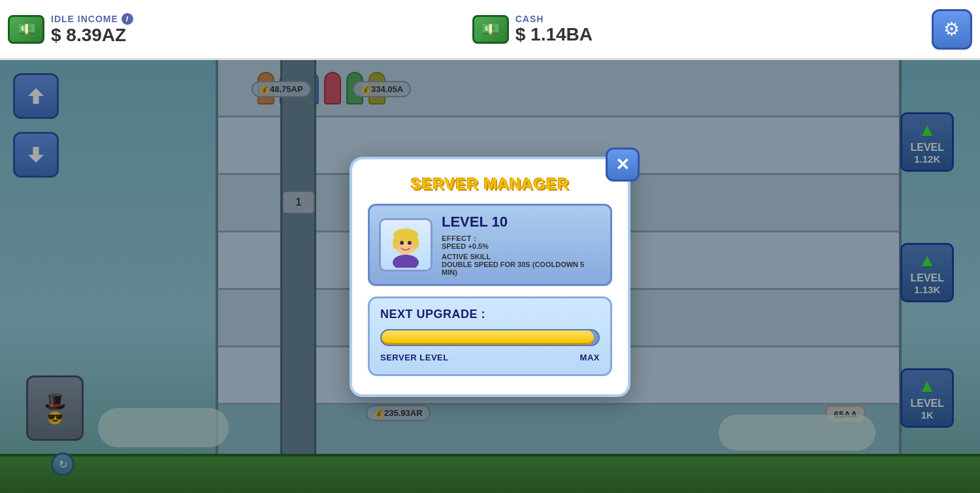  Describe the element at coordinates (951, 29) in the screenshot. I see `gear-icon: ⚙` at that location.